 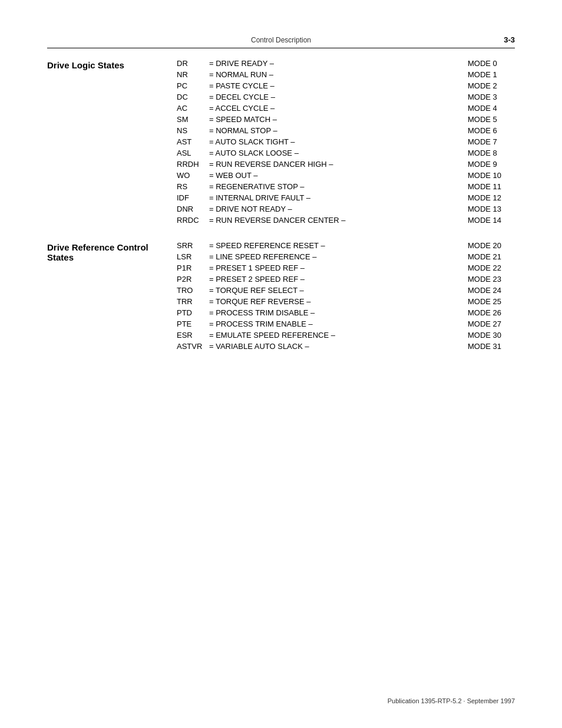 What do you see at coordinates (491, 153) in the screenshot?
I see `row-mode: MODE 8` at bounding box center [491, 153].